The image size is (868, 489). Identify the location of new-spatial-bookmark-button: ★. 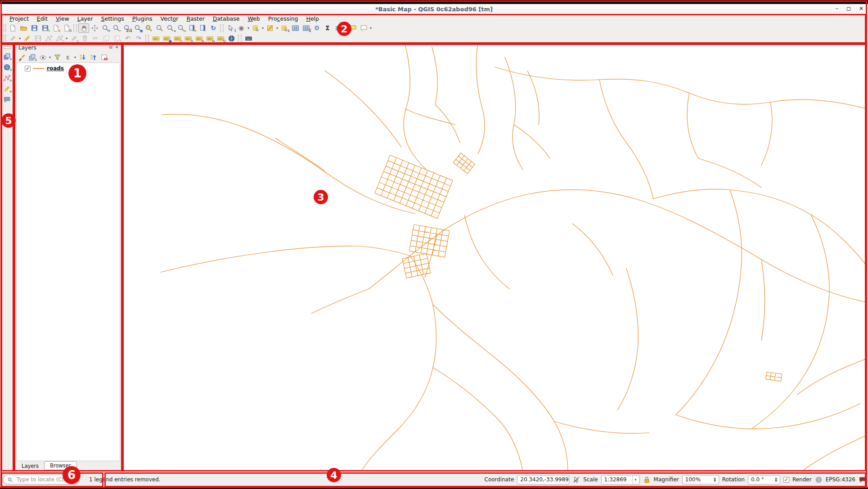
(192, 28).